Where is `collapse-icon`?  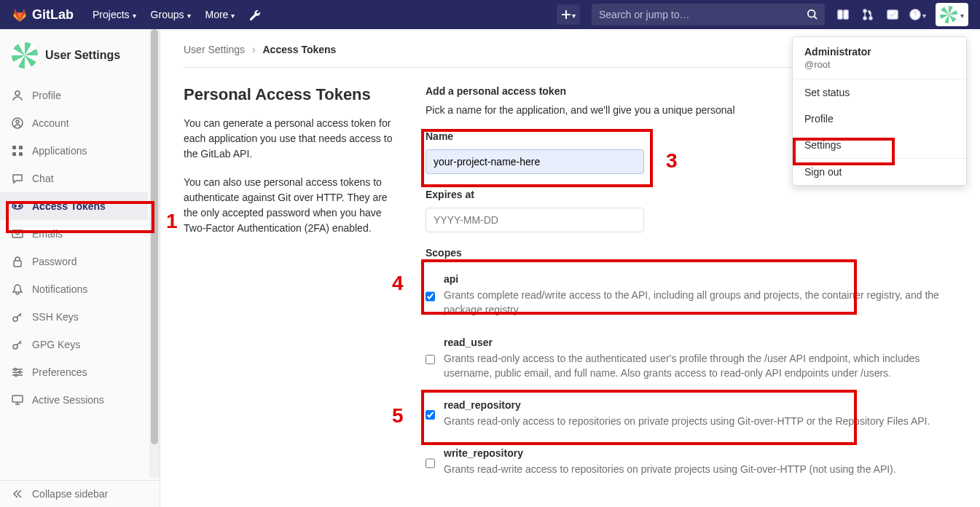
collapse-icon is located at coordinates (17, 494).